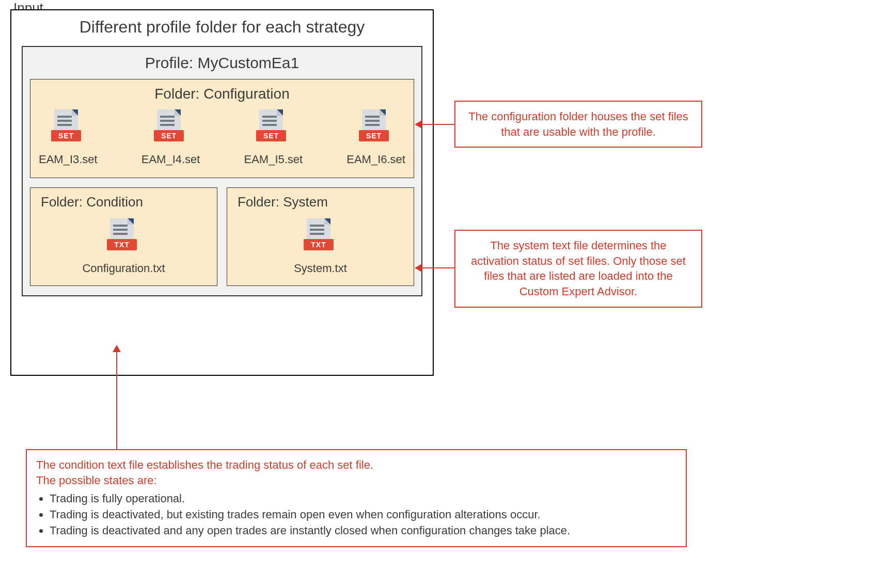 The image size is (883, 588). What do you see at coordinates (123, 268) in the screenshot?
I see `file-name-label: Configuration.txt` at bounding box center [123, 268].